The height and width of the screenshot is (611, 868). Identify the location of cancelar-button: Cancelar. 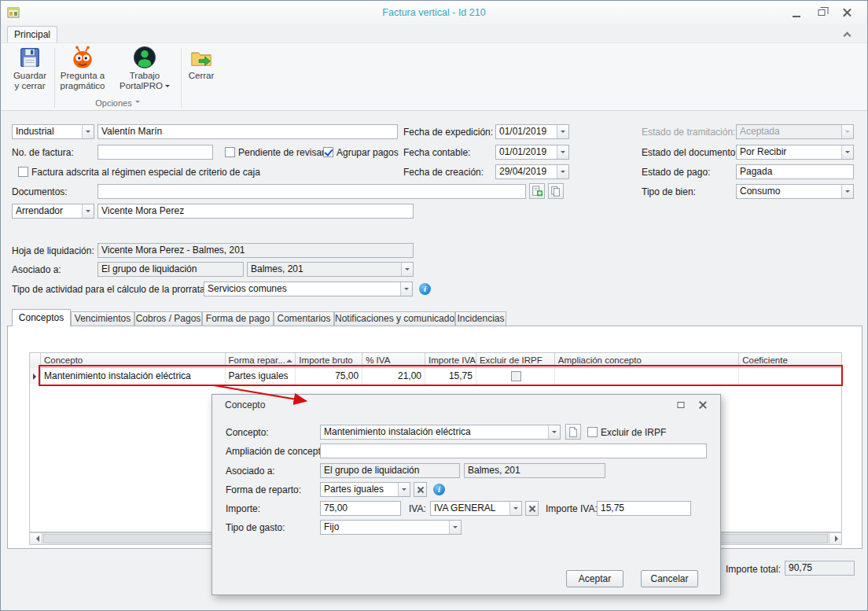
(670, 579).